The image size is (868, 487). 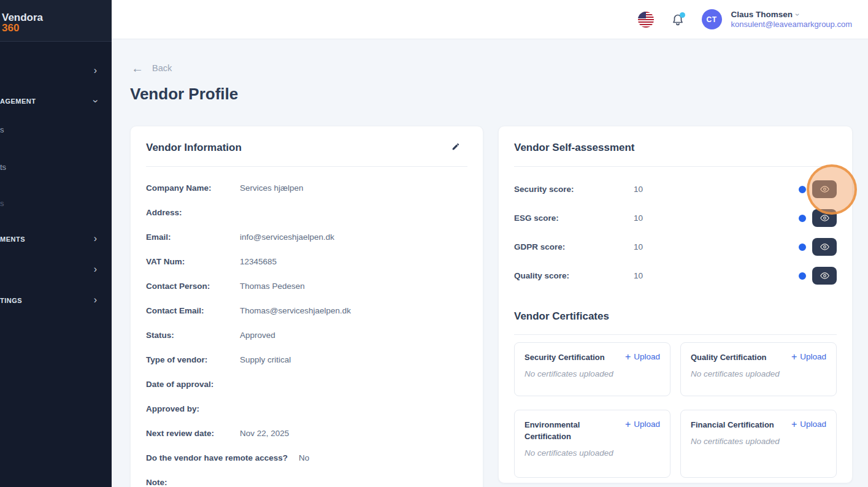 I want to click on cert-box-security: Security Certification + Upload No certi…, so click(x=593, y=369).